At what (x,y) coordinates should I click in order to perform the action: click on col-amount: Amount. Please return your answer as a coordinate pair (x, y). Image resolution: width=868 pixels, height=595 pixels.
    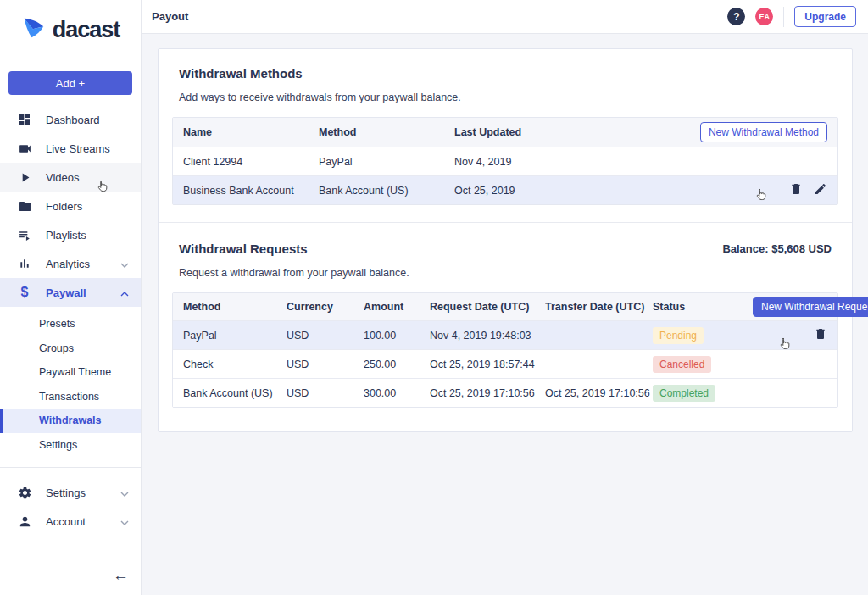
    Looking at the image, I should click on (397, 307).